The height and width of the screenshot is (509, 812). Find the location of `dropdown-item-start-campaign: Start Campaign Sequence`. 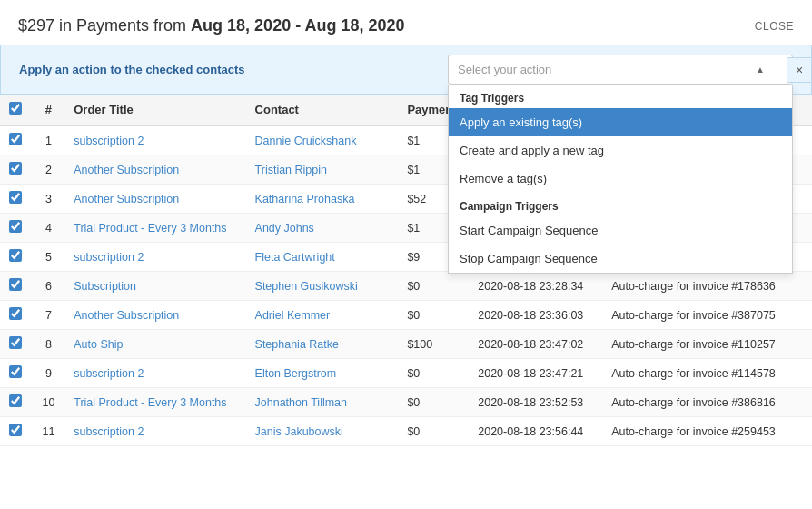

dropdown-item-start-campaign: Start Campaign Sequence is located at coordinates (620, 231).